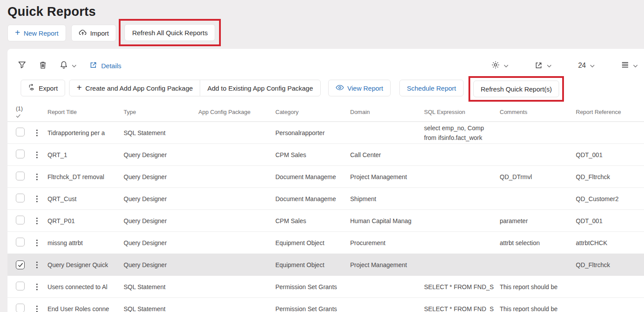 This screenshot has width=644, height=312. I want to click on cell-report-reference: QD_Fltrchck, so click(610, 265).